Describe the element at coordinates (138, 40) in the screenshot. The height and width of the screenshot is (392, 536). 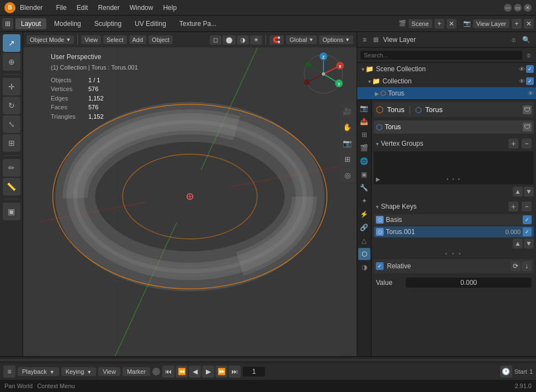
I see `viewport-options-add: Add` at that location.